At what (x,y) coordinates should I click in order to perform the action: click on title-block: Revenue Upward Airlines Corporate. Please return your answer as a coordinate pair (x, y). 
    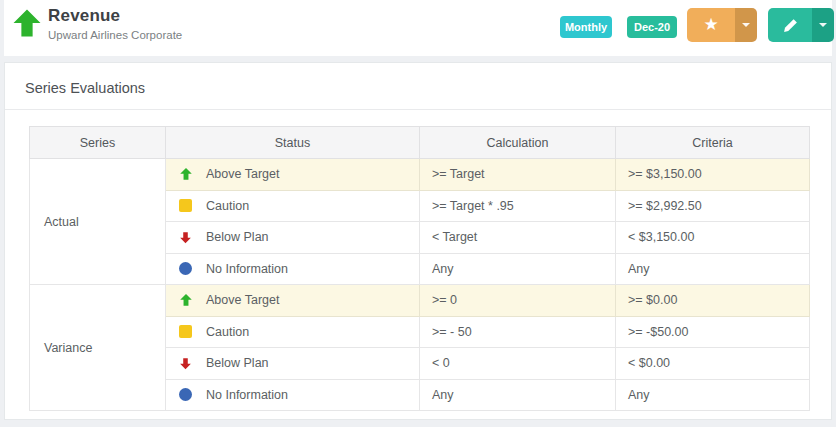
    Looking at the image, I should click on (115, 24).